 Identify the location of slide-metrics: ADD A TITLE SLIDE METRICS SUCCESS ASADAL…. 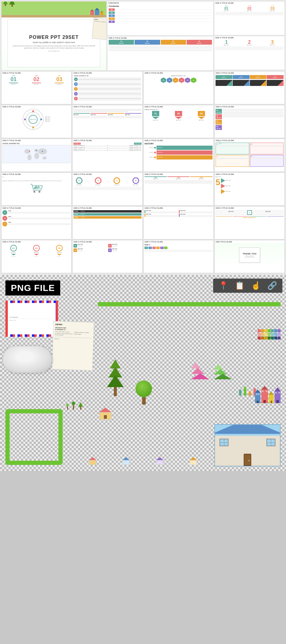
(107, 155).